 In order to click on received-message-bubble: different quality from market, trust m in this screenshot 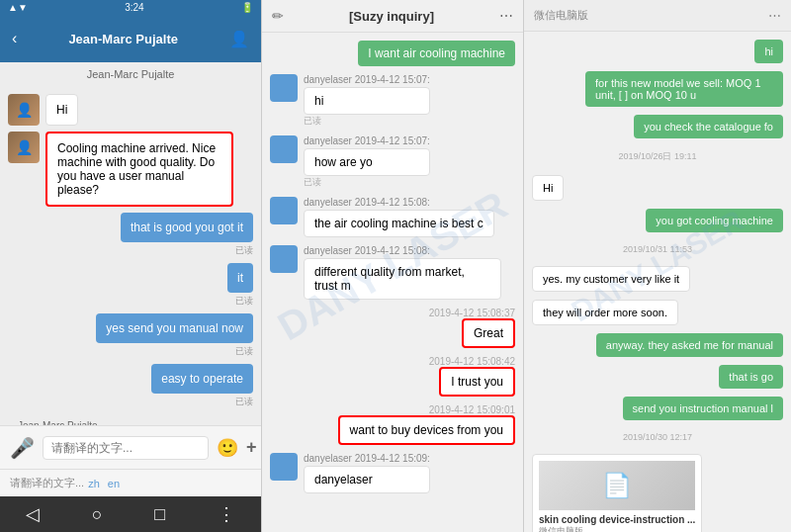, I will do `click(402, 279)`.